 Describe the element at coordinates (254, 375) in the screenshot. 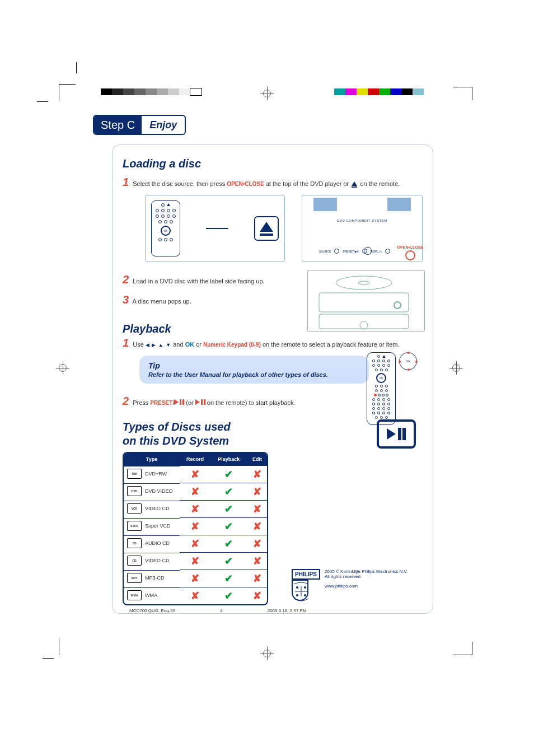

I see `tip-text: Refer to the User Manual for playback of…` at that location.